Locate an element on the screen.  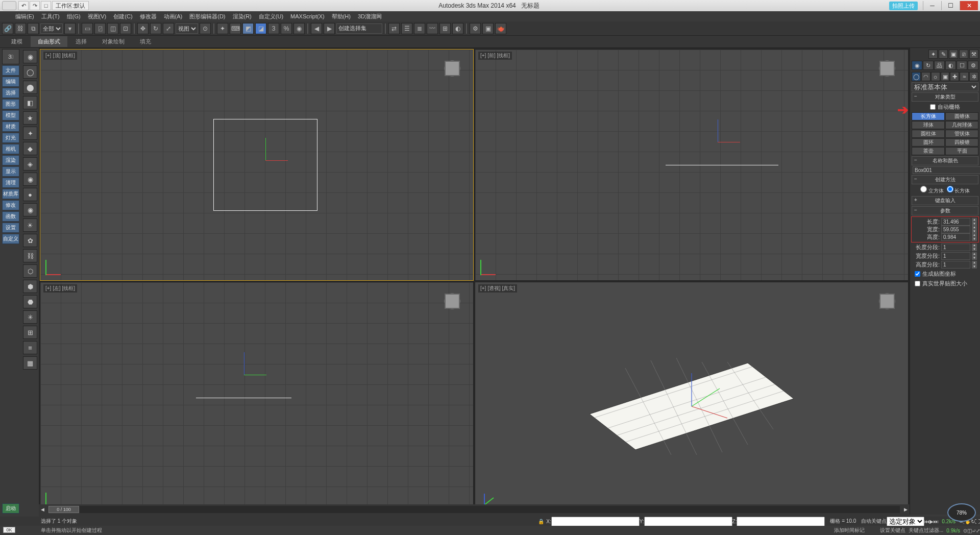
time-slider: ◀ 0 / 100 ▶ is located at coordinates (474, 509).